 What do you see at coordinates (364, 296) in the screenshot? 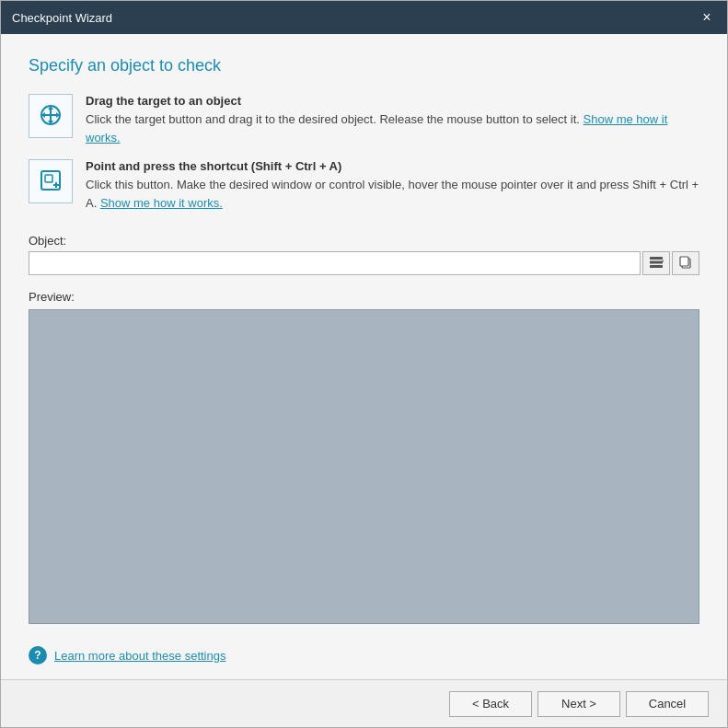
I see `preview-label: Preview:` at bounding box center [364, 296].